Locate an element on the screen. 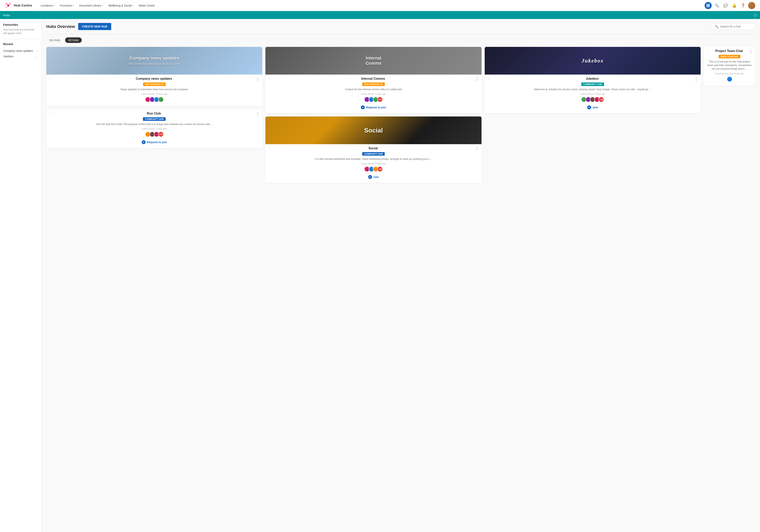 This screenshot has height=532, width=760. search-button: 🔍 is located at coordinates (717, 5).